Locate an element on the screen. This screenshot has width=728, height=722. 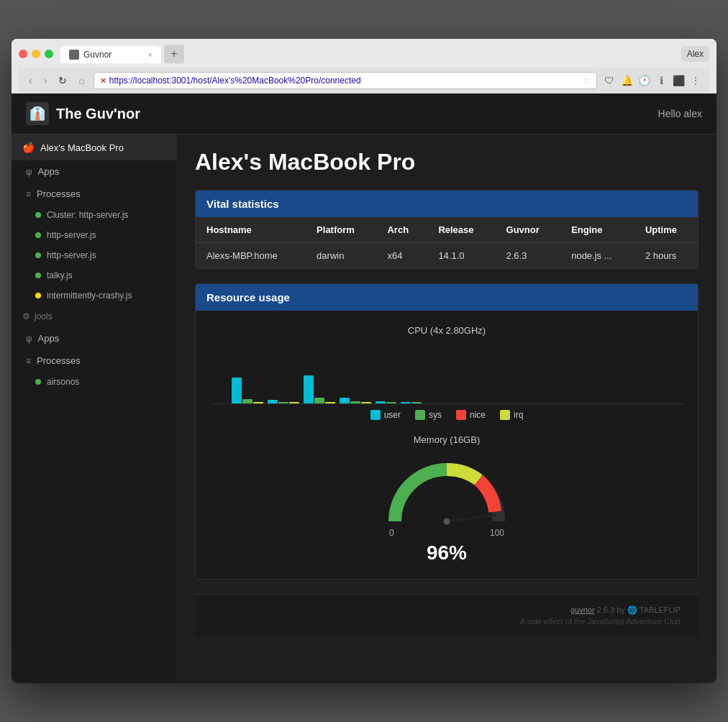
gauge-labels: 0 100 is located at coordinates (447, 533).